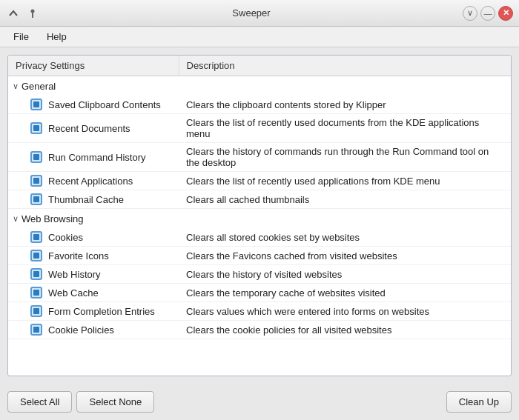 The image size is (519, 420). Describe the element at coordinates (260, 237) in the screenshot. I see `table-row: Cookies Clears all stored cookies set by…` at that location.